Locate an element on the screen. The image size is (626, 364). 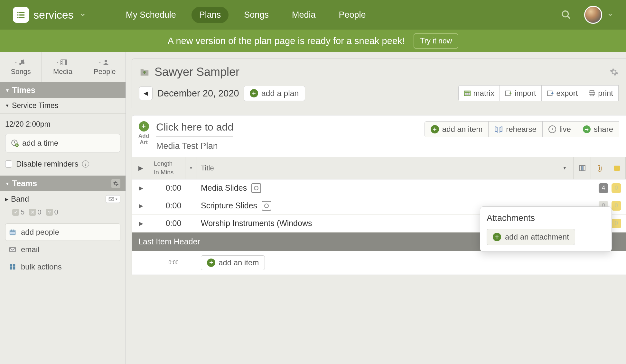
info-icon: i is located at coordinates (86, 164).